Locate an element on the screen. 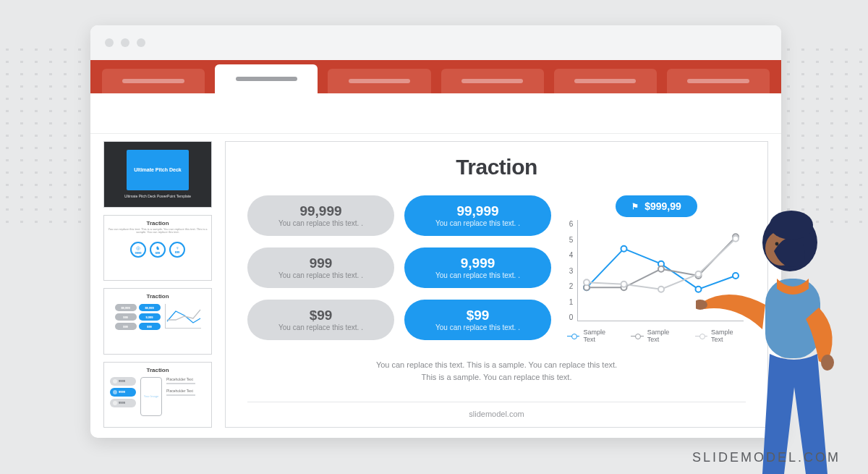  brand-watermark: SLIDEMODEL.COM is located at coordinates (767, 457).